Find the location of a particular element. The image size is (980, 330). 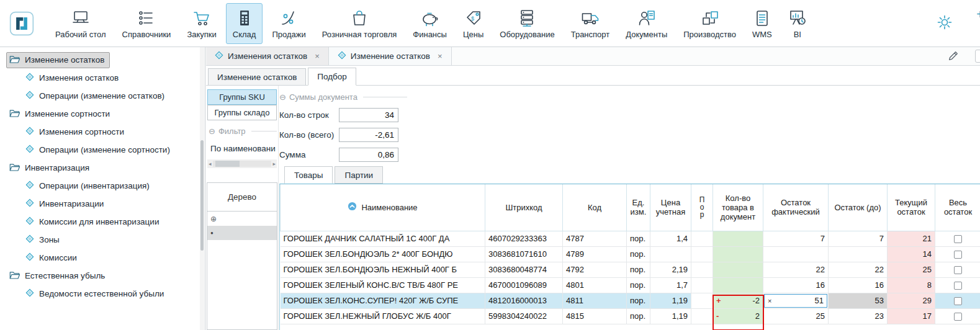

col-header-stock-current: Текущий остаток is located at coordinates (911, 207).